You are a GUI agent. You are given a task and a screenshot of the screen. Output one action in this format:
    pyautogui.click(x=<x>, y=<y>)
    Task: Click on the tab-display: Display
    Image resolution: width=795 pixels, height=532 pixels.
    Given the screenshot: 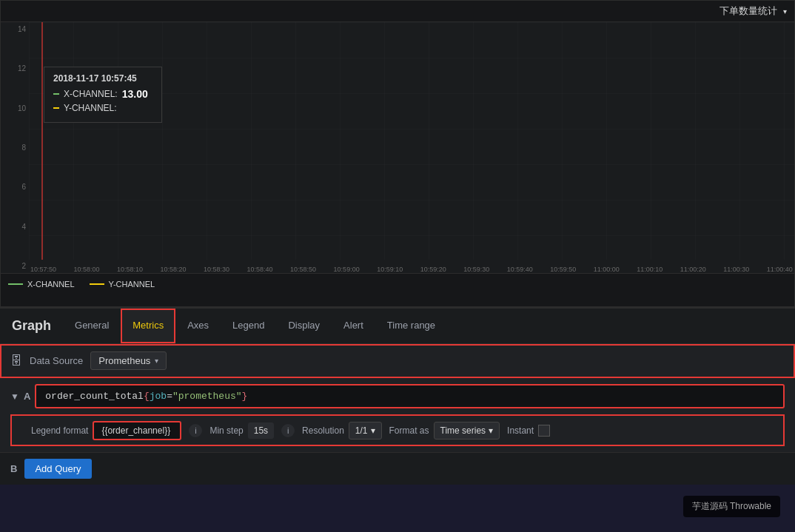 What is the action you would take?
    pyautogui.click(x=303, y=326)
    